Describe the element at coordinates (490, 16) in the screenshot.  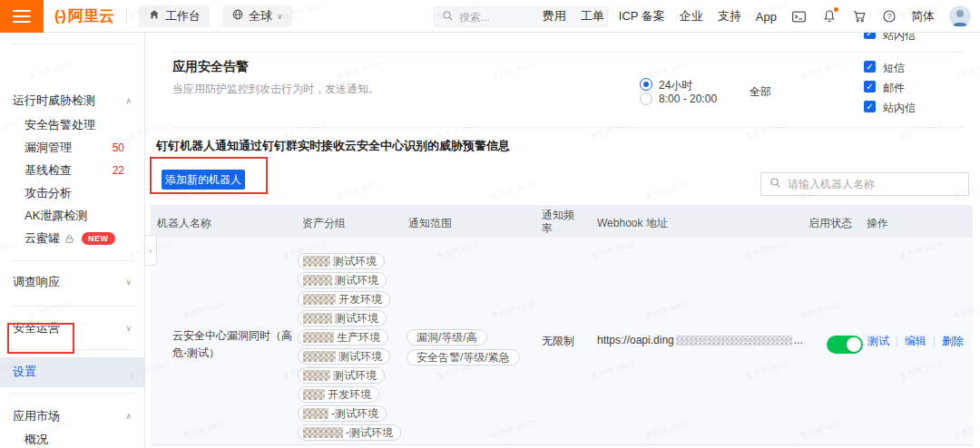
I see `top-navbar: (-) 阿里云 工作台 全球 ∨ 费用 工单 ICP 备案 企业 支持 App …` at that location.